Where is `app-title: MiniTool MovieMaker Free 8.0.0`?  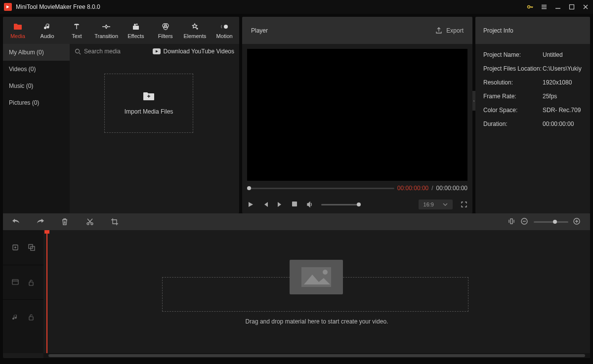 app-title: MiniTool MovieMaker Free 8.0.0 is located at coordinates (271, 7).